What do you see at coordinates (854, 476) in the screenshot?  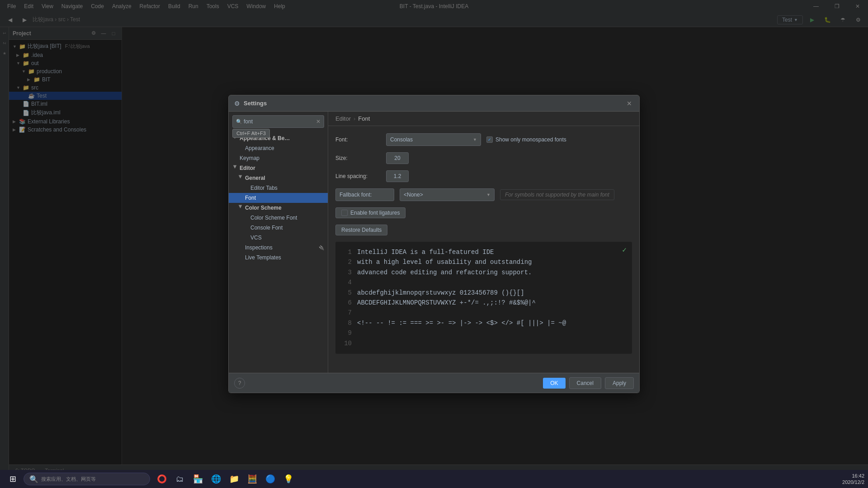 I see `taskbar-time-value: 16:42` at bounding box center [854, 476].